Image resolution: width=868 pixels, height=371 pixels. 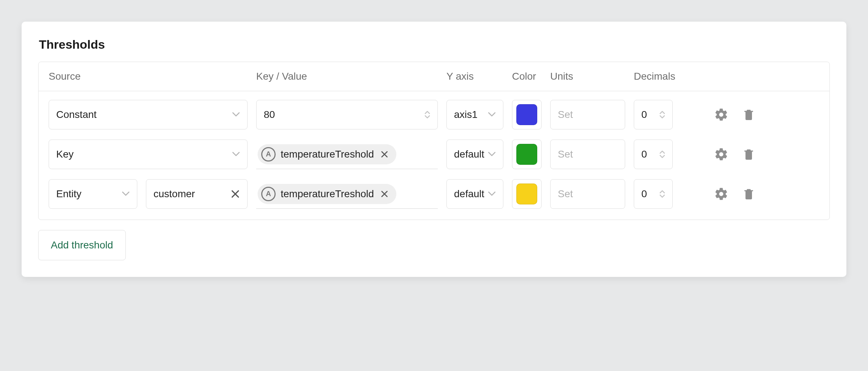 What do you see at coordinates (434, 194) in the screenshot?
I see `threshold-row: Entity customer` at bounding box center [434, 194].